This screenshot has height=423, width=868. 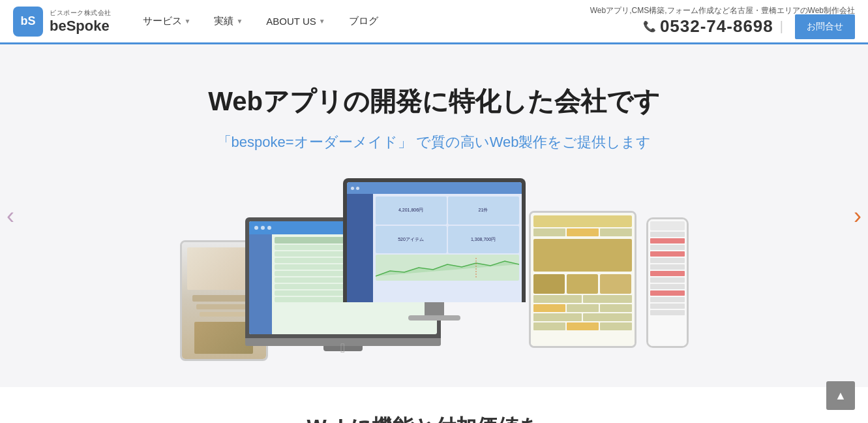 What do you see at coordinates (434, 253) in the screenshot?
I see `device-imac: 4,201,806円 21件 520アイテム 1,308,700円` at bounding box center [434, 253].